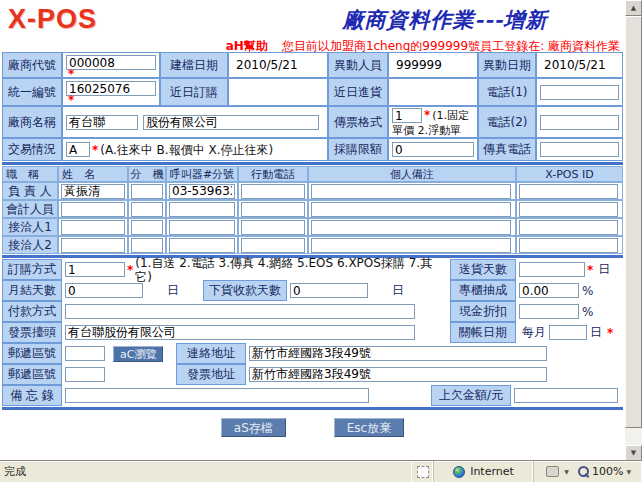 This screenshot has height=482, width=642. Describe the element at coordinates (247, 46) in the screenshot. I see `help-link: aH幫助` at that location.